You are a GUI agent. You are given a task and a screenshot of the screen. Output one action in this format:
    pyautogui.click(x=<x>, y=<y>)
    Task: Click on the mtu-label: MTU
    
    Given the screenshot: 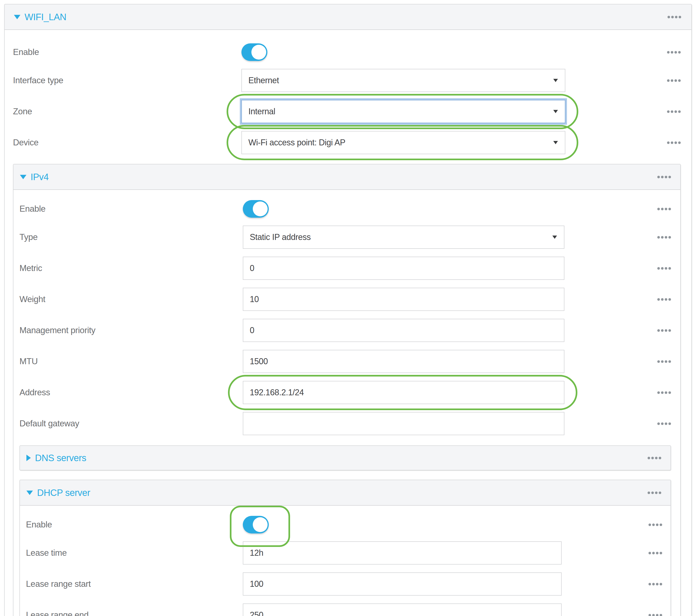 What is the action you would take?
    pyautogui.click(x=131, y=361)
    